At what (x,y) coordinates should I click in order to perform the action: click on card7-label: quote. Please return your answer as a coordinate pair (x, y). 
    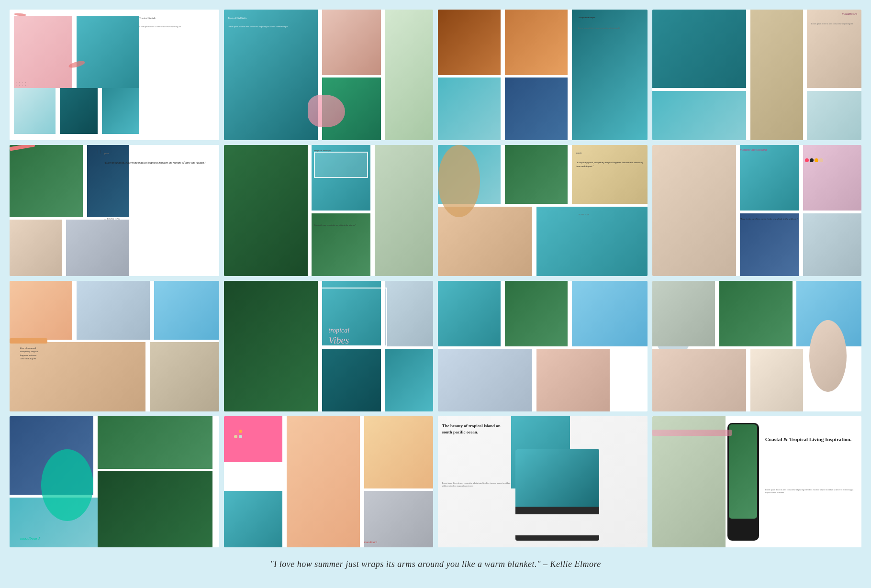
    Looking at the image, I should click on (608, 153).